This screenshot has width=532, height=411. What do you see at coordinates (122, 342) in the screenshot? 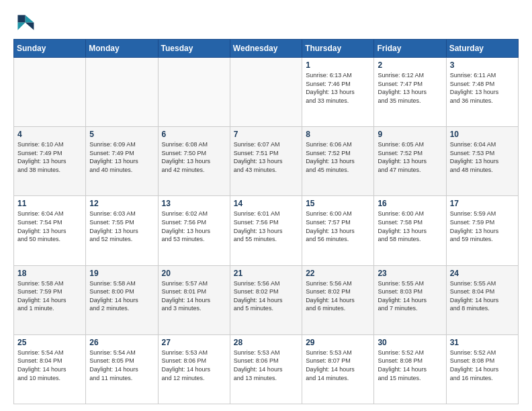
I see `day-number: 26` at bounding box center [122, 342].